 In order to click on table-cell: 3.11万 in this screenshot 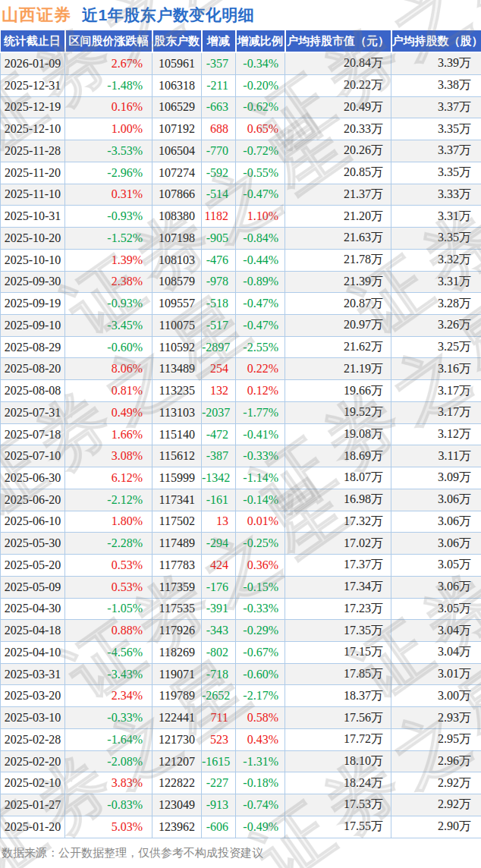, I will do `click(436, 457)`.